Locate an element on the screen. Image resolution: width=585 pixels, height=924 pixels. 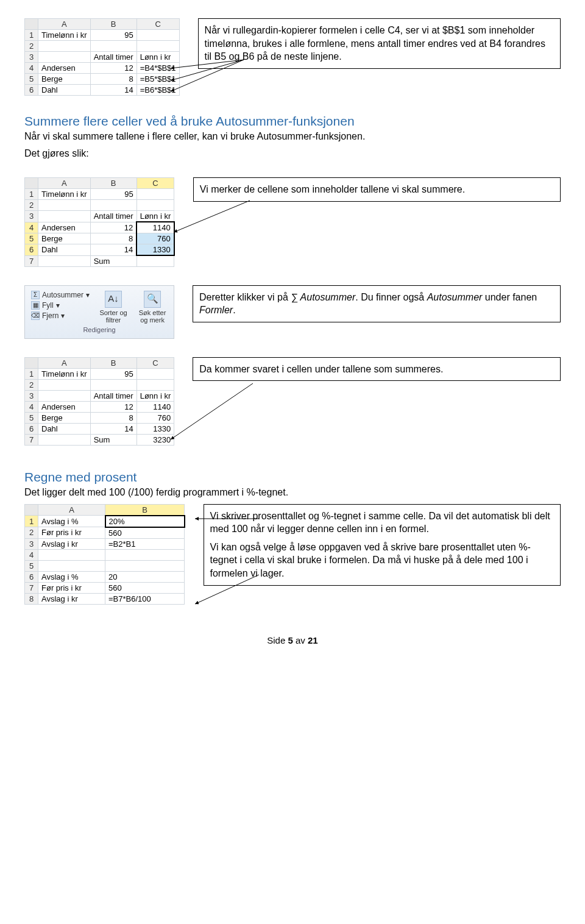
ribbon-find-select: 🔍 Søk etter og merk is located at coordinates (152, 307).